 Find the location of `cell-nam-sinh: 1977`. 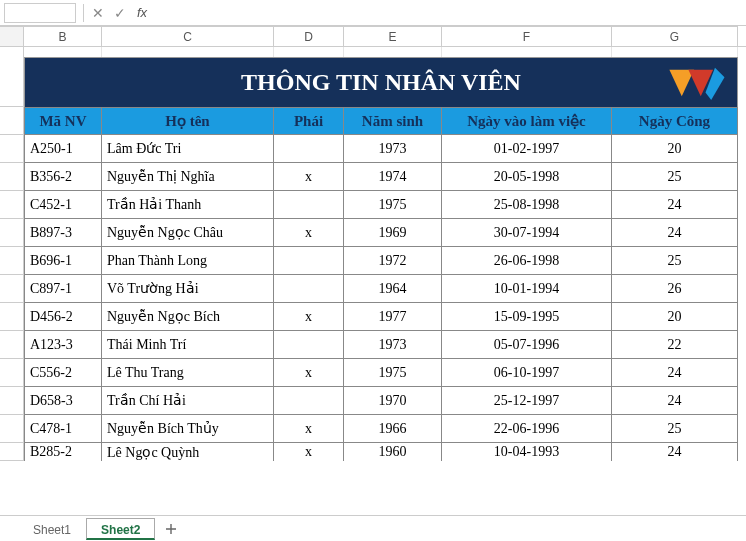

cell-nam-sinh: 1977 is located at coordinates (393, 317).